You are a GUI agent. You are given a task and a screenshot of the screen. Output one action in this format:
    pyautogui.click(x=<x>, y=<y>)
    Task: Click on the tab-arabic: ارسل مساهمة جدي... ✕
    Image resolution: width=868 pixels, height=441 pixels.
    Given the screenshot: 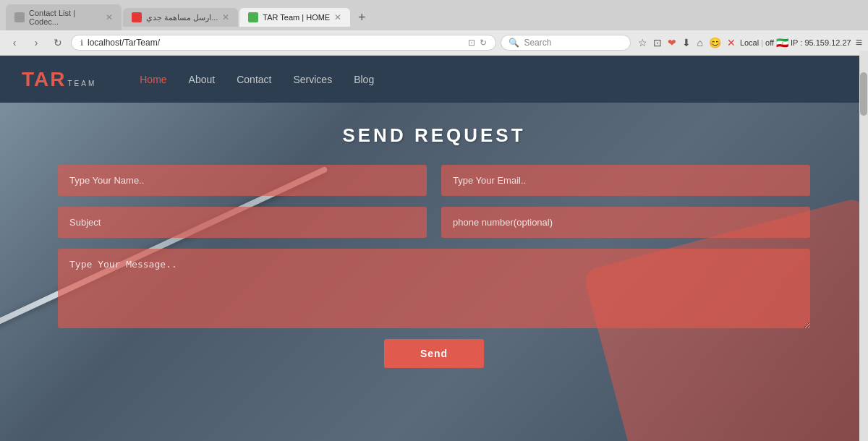 What is the action you would take?
    pyautogui.click(x=181, y=17)
    